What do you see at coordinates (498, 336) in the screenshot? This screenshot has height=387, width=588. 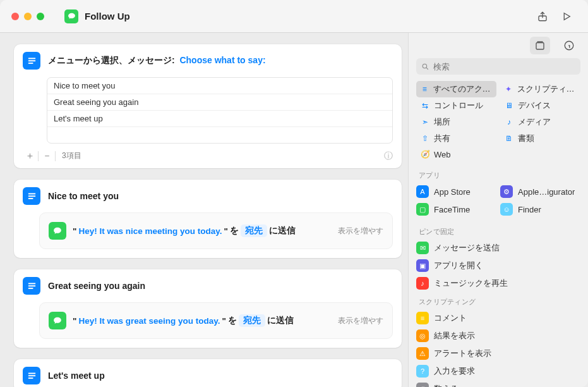 I see `library-action-item: ◎結果を表示` at bounding box center [498, 336].